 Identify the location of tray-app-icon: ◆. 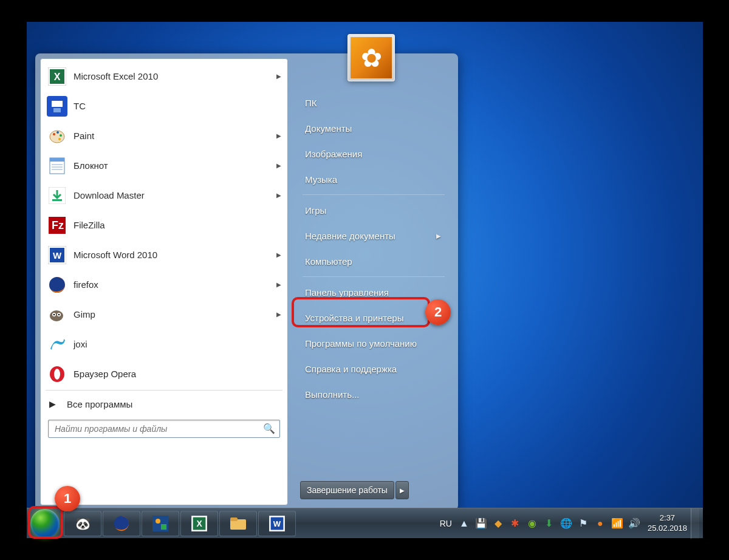
(498, 524).